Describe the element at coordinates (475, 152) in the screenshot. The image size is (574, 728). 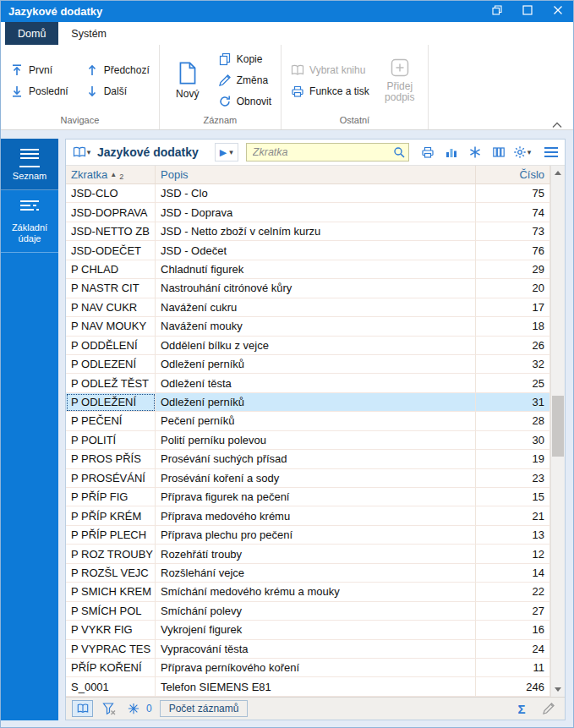
I see `links-button` at that location.